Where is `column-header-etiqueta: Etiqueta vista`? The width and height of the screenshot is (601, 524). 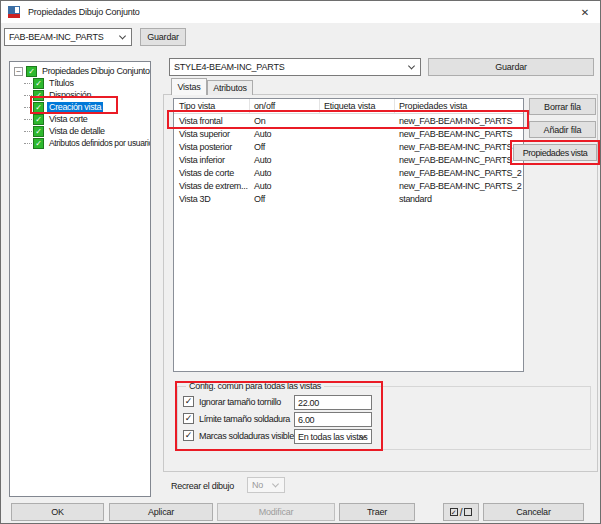
column-header-etiqueta: Etiqueta vista is located at coordinates (358, 106).